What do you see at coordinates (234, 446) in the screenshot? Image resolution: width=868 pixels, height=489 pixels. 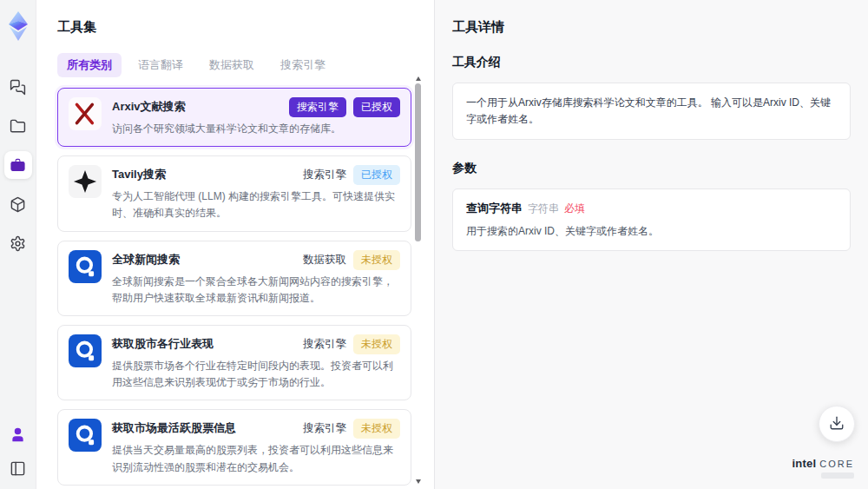 I see `tool-card: 获取市场最活跃股票信息 搜索引擎 未授权 提供当天交易量最高的股票列表，投资者可…` at bounding box center [234, 446].